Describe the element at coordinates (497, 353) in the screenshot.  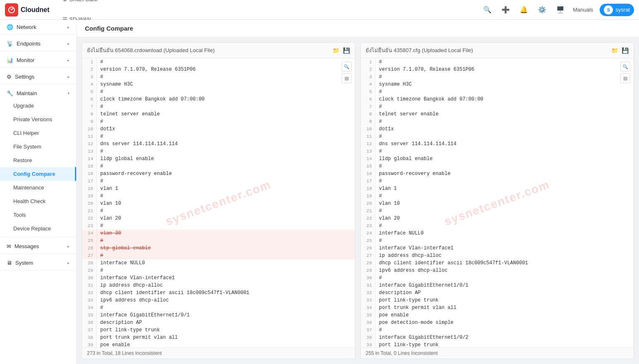
I see `right-panel-footer: 255 in Total, 0 Lines Inconsistent` at that location.